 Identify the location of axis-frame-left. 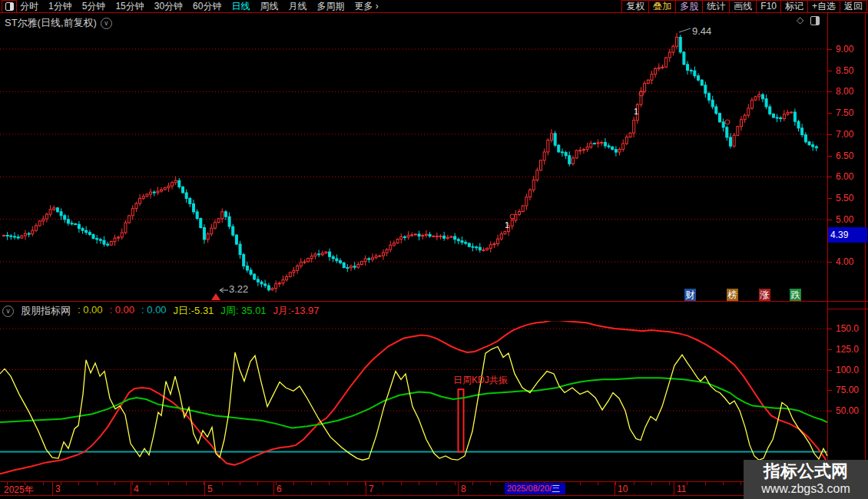
(828, 254).